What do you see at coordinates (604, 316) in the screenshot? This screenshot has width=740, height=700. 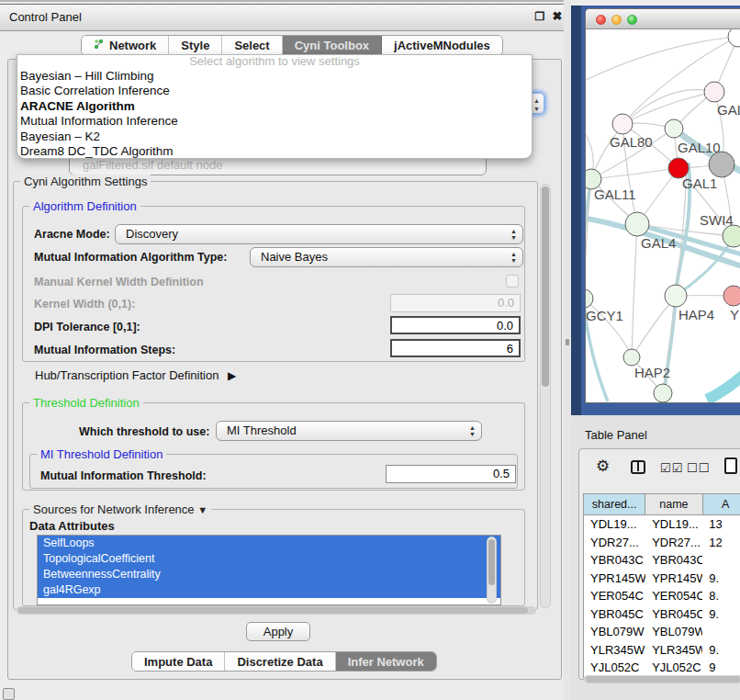 I see `node-label: GCY1` at bounding box center [604, 316].